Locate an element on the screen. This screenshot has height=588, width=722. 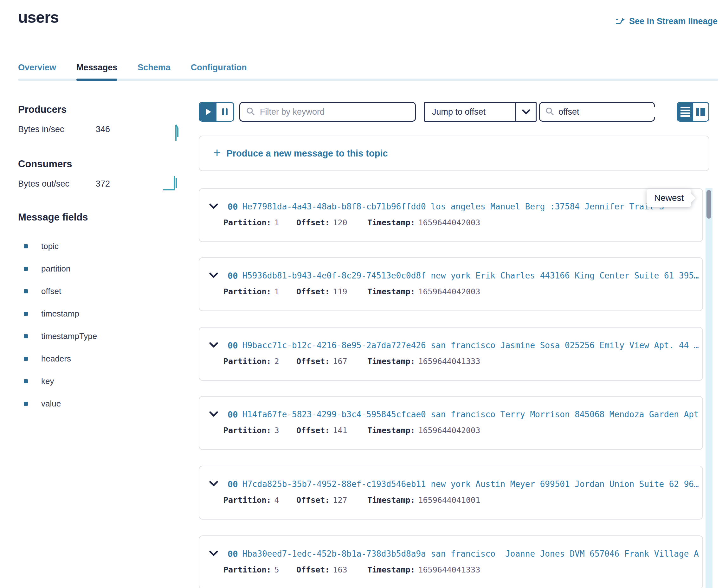
stream-lineage-link: See in Stream lineage is located at coordinates (666, 22).